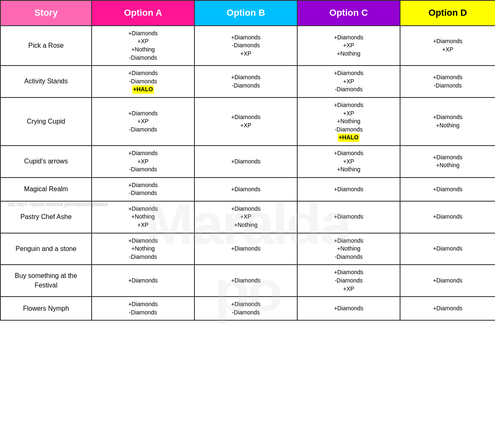 Image resolution: width=495 pixels, height=448 pixels. What do you see at coordinates (349, 81) in the screenshot?
I see `option-c-cell: +Diamonds +XP -Diamonds` at bounding box center [349, 81].